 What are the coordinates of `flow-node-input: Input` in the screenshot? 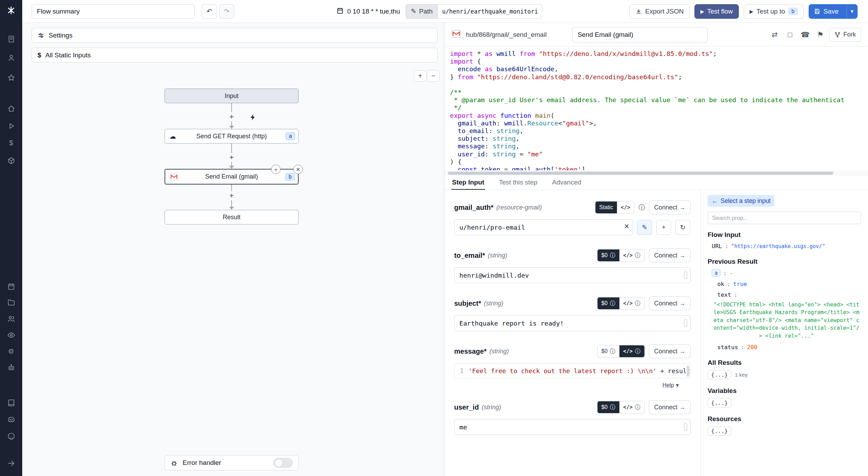 It's located at (232, 96).